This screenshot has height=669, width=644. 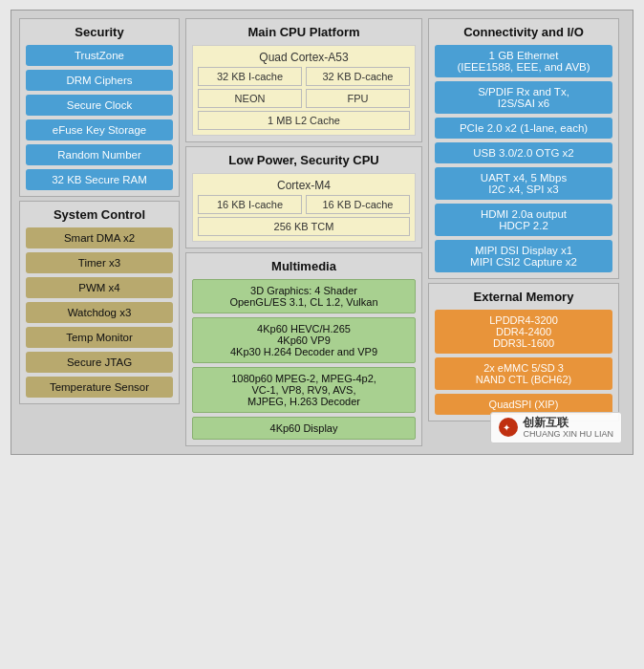 What do you see at coordinates (99, 313) in the screenshot?
I see `watchdog-button: Watchdog x3` at bounding box center [99, 313].